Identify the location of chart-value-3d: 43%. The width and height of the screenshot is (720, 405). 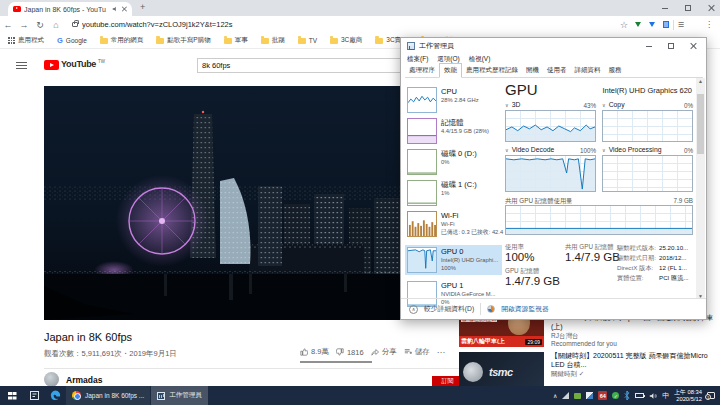
(574, 106).